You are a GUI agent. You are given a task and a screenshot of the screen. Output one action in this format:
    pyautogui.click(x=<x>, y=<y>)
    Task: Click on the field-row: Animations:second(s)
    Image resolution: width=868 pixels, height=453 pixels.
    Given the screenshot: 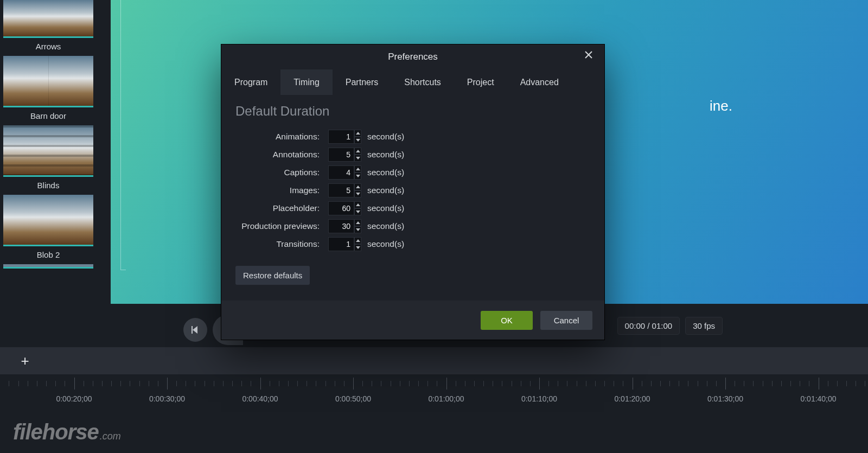 What is the action you would take?
    pyautogui.click(x=413, y=137)
    